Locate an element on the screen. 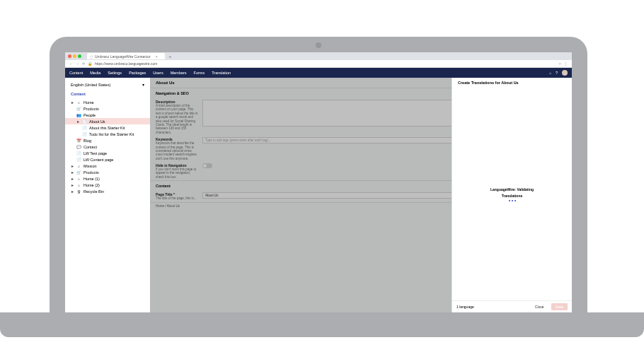 Image resolution: width=644 pixels, height=364 pixels. lock-icon: 🔒 is located at coordinates (90, 64).